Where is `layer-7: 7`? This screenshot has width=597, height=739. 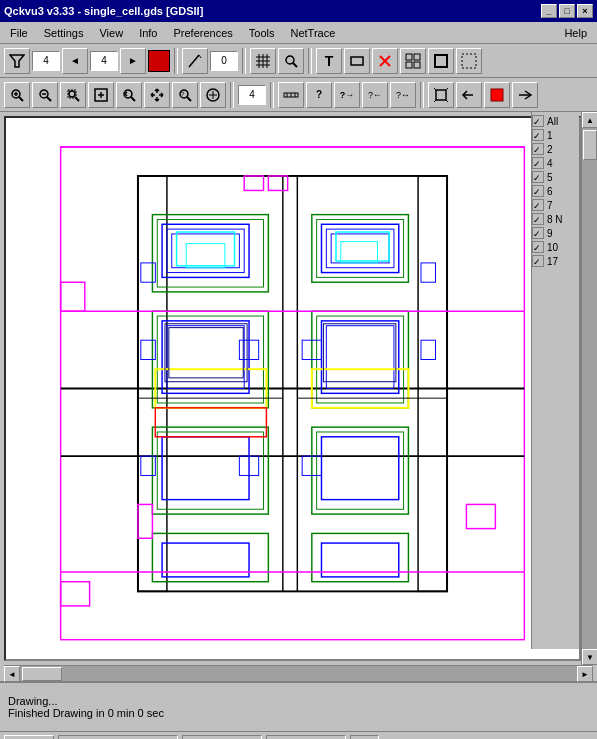 layer-7: 7 is located at coordinates (556, 205).